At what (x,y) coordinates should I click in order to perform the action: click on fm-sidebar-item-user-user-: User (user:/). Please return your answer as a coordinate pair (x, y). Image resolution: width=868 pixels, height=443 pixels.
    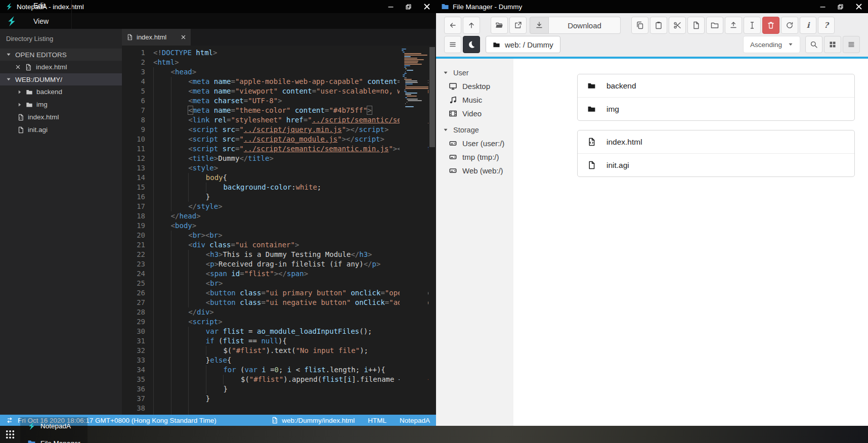
    Looking at the image, I should click on (474, 144).